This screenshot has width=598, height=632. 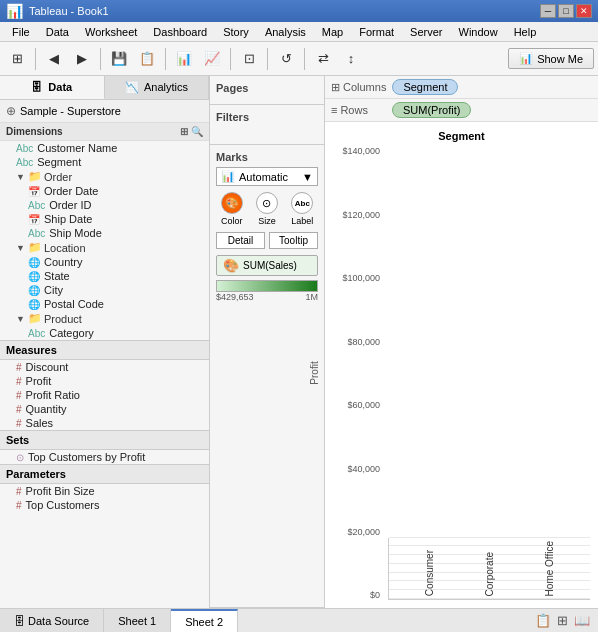 What do you see at coordinates (308, 177) in the screenshot?
I see `dropdown-arrow-icon: ▼` at bounding box center [308, 177].